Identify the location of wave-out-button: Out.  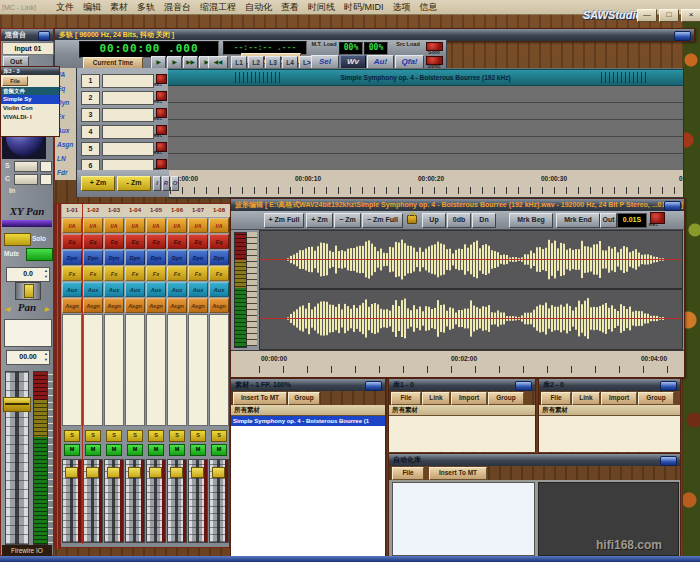
(608, 220).